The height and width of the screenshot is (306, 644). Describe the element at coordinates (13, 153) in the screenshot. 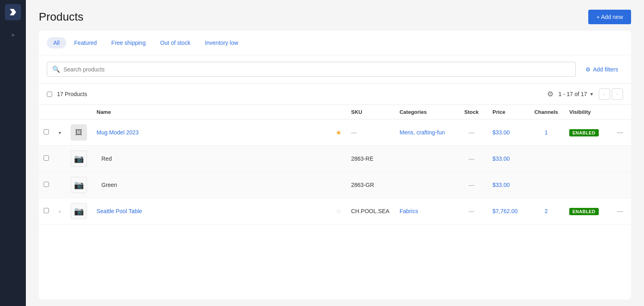

I see `sidebar: »` at that location.